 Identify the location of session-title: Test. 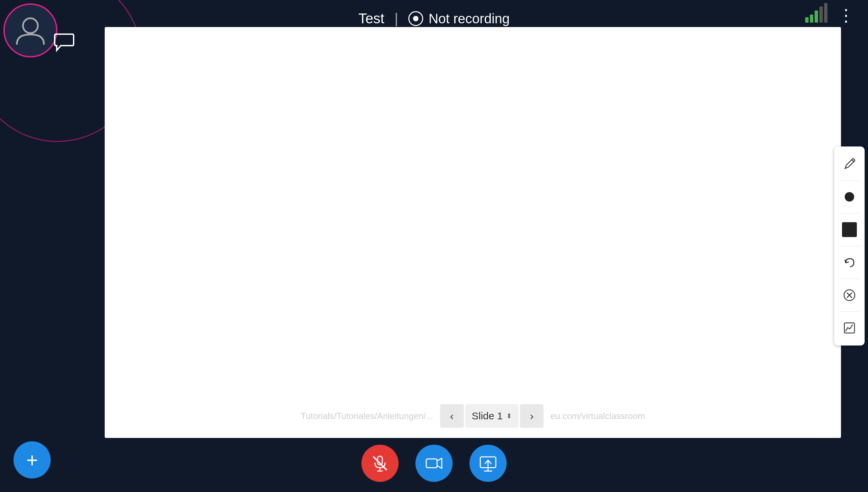
(372, 19).